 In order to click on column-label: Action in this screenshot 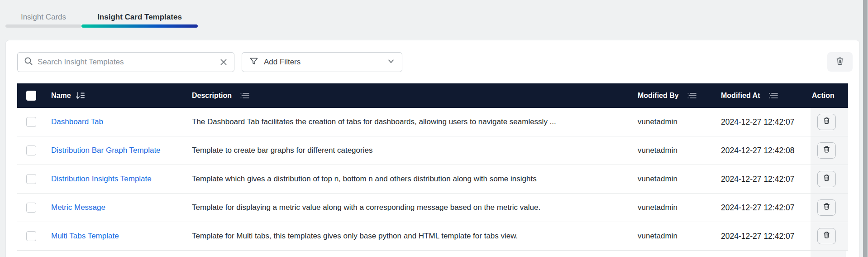, I will do `click(823, 96)`.